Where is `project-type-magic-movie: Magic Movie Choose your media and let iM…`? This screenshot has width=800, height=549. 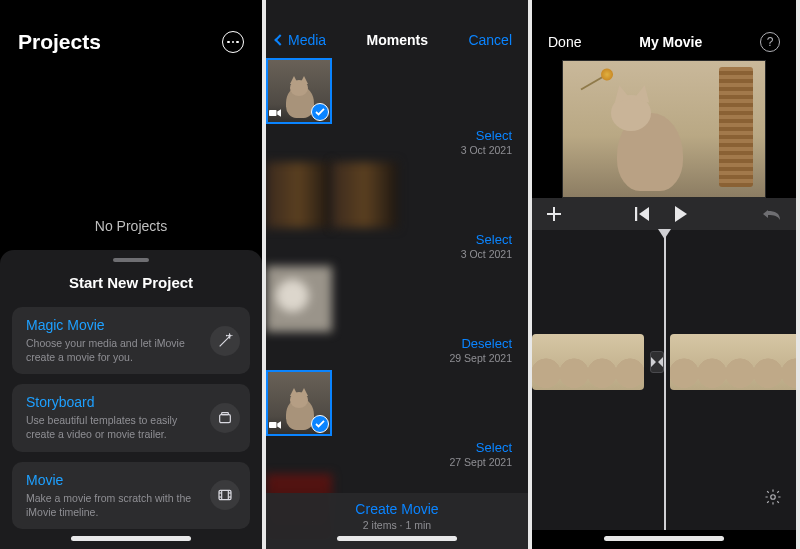
project-type-magic-movie: Magic Movie Choose your media and let iM… is located at coordinates (131, 340).